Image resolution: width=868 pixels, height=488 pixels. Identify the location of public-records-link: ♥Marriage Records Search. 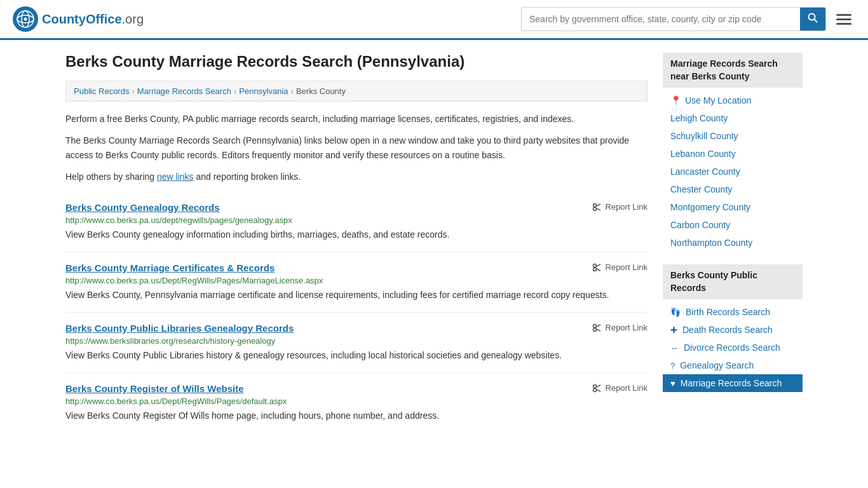
(733, 383).